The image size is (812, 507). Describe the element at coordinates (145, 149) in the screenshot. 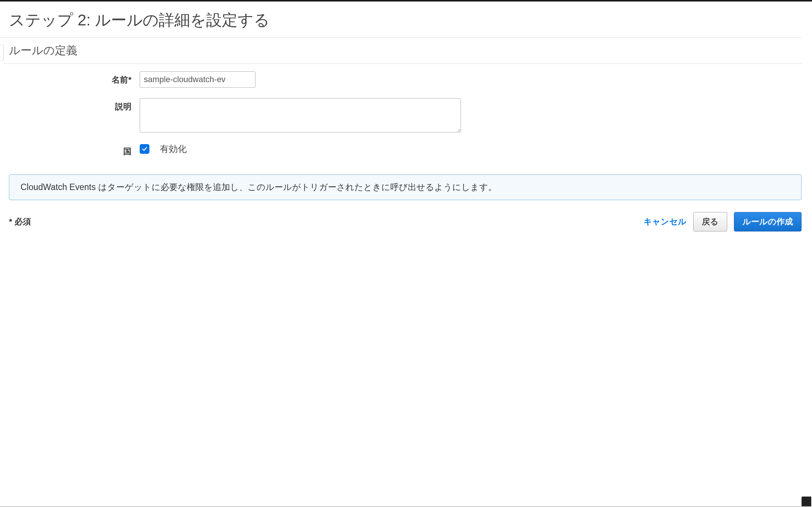

I see `state-checkbox` at that location.